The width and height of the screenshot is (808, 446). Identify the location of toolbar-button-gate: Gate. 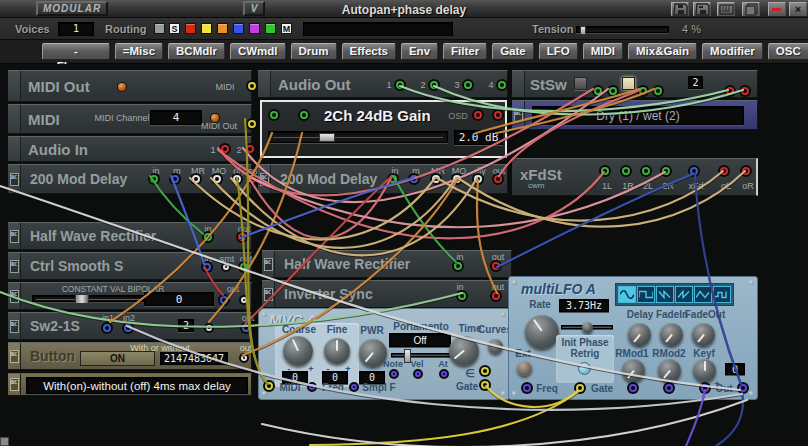
(513, 52).